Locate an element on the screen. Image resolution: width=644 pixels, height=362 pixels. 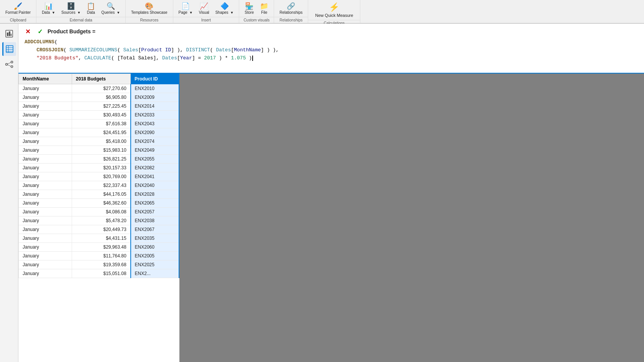
table-body: January$27,270.60ENX2010January$6,905.80… is located at coordinates (99, 181).